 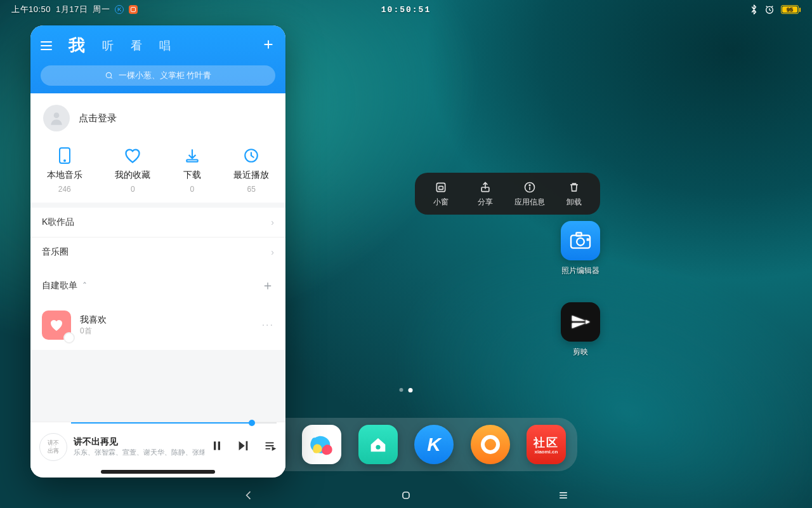 I want to click on shortcut-favorite-label: 我的收藏, so click(x=133, y=175).